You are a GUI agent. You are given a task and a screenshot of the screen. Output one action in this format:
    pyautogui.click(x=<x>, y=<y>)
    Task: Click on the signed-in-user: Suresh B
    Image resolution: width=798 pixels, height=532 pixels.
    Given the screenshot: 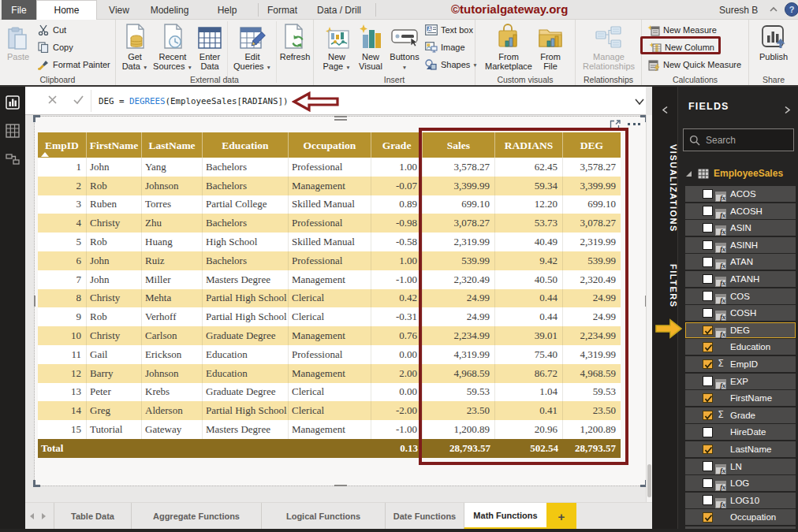 What is the action you would take?
    pyautogui.click(x=738, y=9)
    